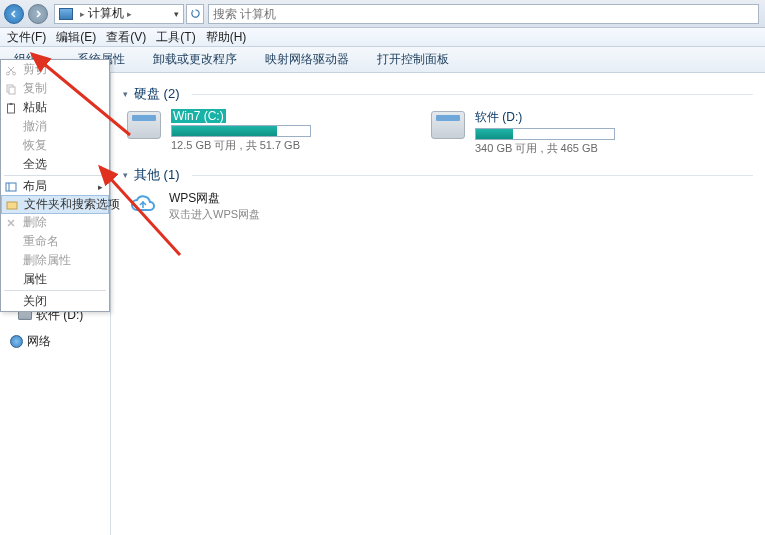 This screenshot has height=535, width=765. I want to click on menu-layout: 布局 ▸, so click(55, 186).